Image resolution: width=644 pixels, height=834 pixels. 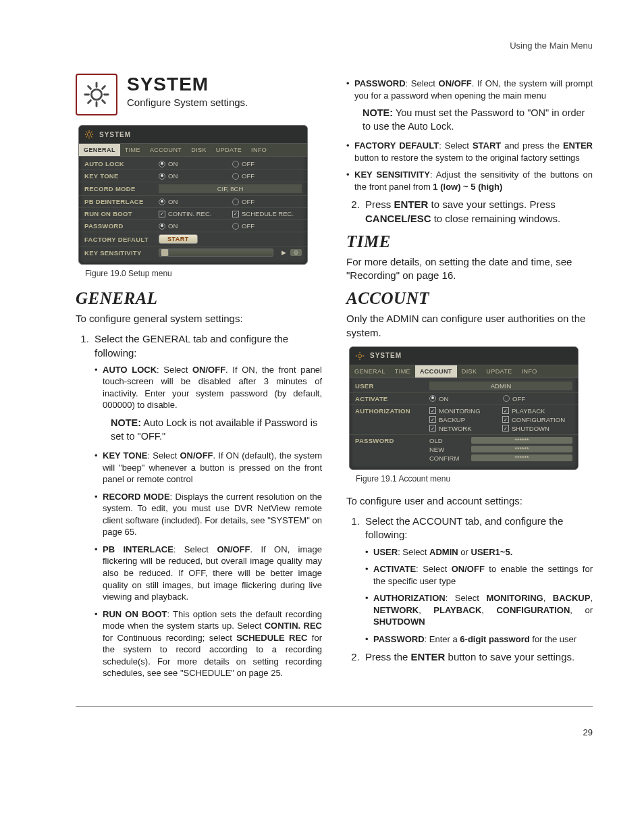 What do you see at coordinates (478, 120) in the screenshot?
I see `note-password: NOTE: You must set the Password to "ON" …` at bounding box center [478, 120].